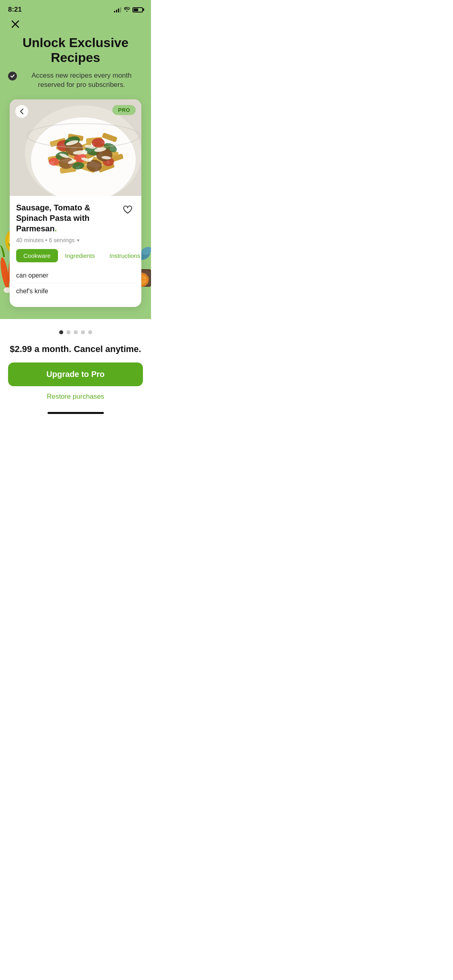 This screenshot has height=980, width=453. I want to click on green-section: Unlock Exclusive Recipes Access new reci…, so click(76, 168).